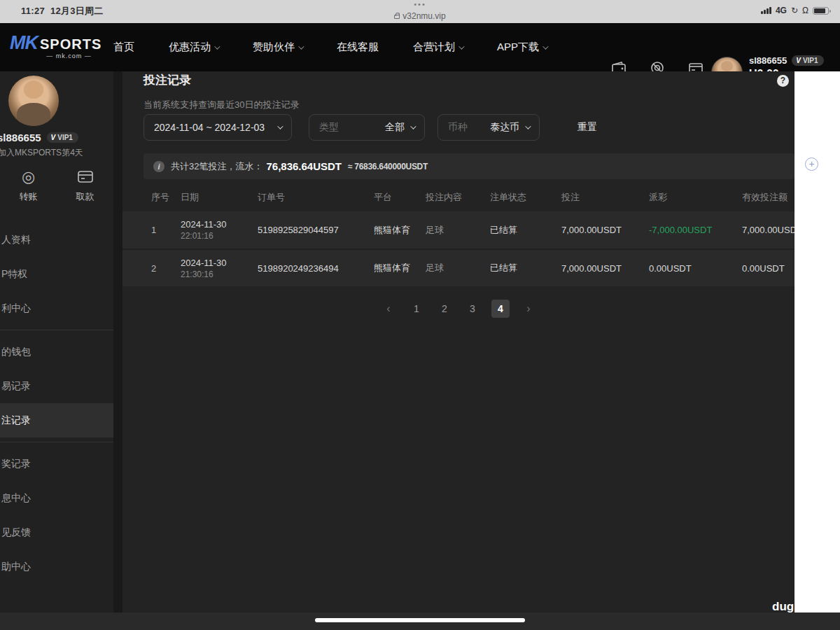  What do you see at coordinates (420, 620) in the screenshot?
I see `home-indicator` at bounding box center [420, 620].